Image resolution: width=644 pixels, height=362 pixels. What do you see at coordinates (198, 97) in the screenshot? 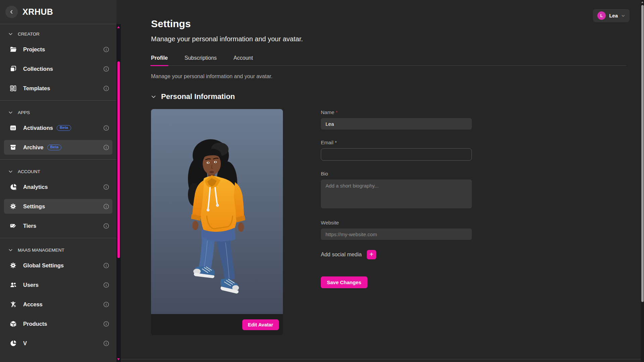
I see `section-title: Personal Information` at bounding box center [198, 97].